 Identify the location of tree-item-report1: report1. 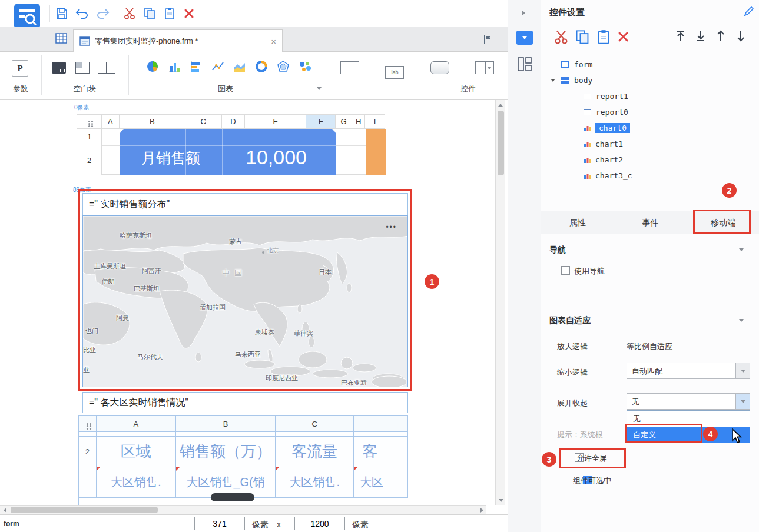
(650, 97).